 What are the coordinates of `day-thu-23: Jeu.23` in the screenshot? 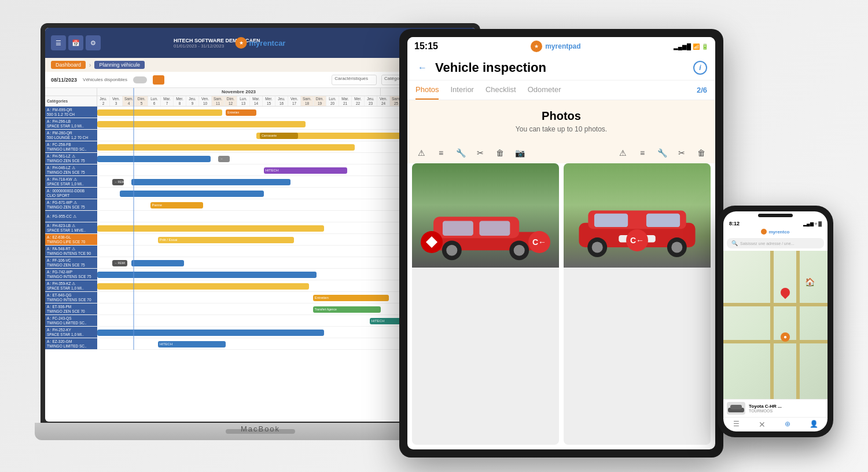 It's located at (371, 101).